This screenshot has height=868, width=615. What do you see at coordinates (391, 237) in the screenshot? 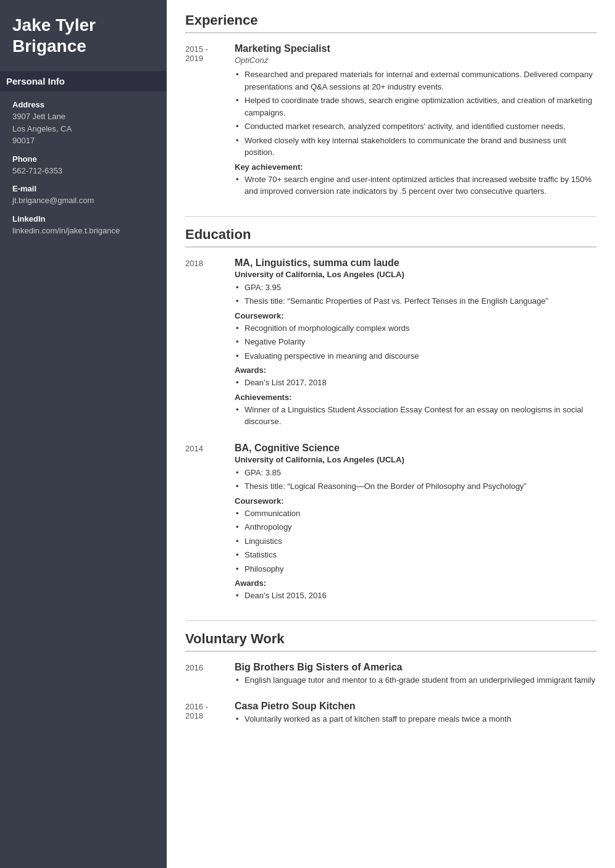
I see `education-title: Education` at bounding box center [391, 237].